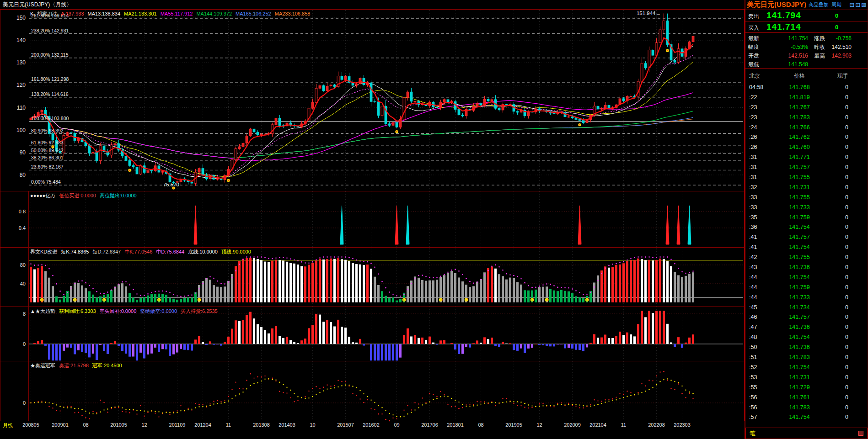 The height and width of the screenshot is (439, 868). Describe the element at coordinates (799, 157) in the screenshot. I see `tick-price: 141.771` at that location.